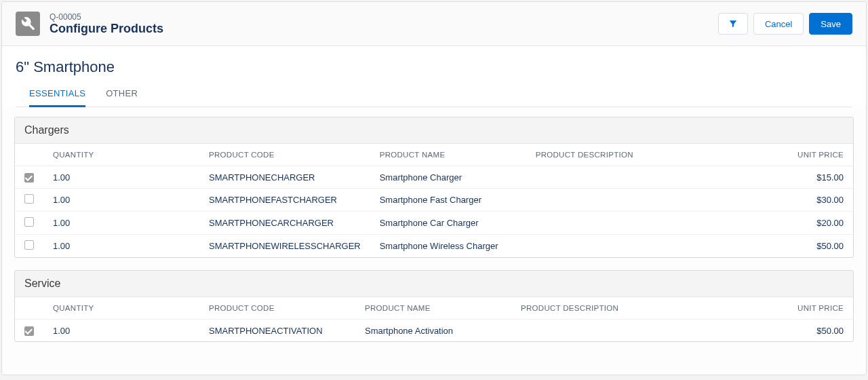 This screenshot has width=868, height=380. I want to click on product-title: 6" Smartphone, so click(434, 67).